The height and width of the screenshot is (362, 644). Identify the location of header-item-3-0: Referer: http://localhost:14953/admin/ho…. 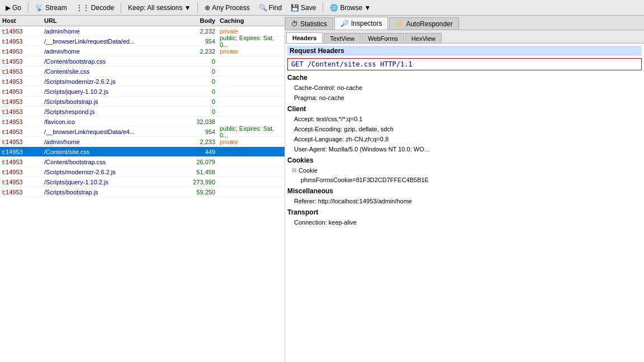
(465, 201).